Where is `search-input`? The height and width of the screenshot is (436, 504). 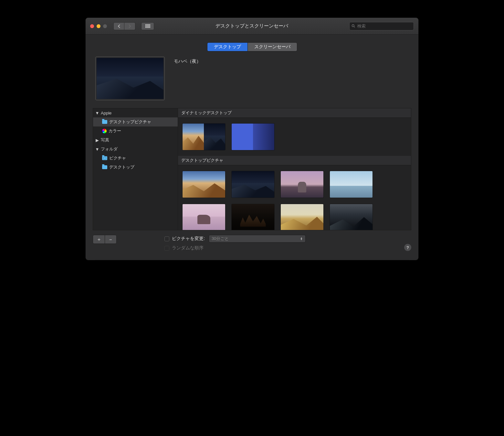
search-input is located at coordinates (384, 26).